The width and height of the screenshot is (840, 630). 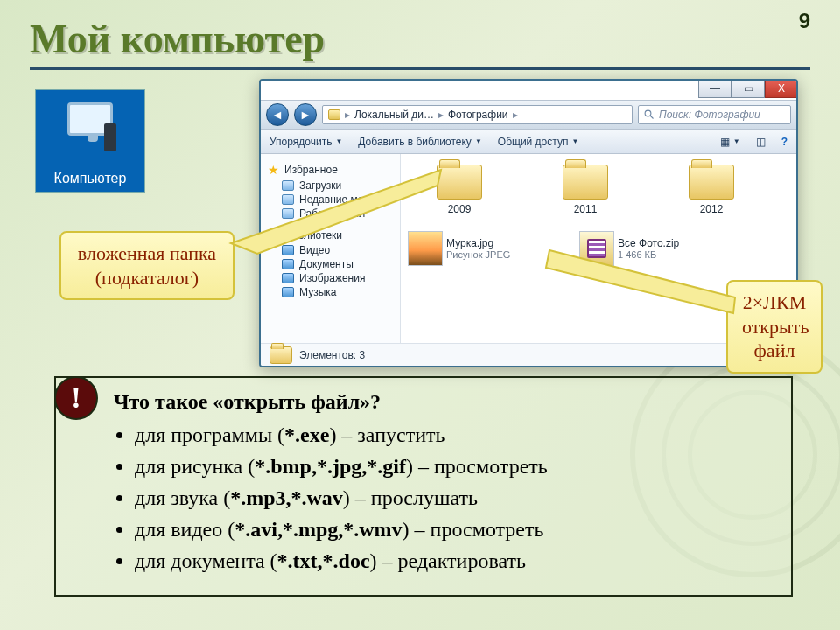 What do you see at coordinates (585, 190) in the screenshot?
I see `folder-2011: 2011` at bounding box center [585, 190].